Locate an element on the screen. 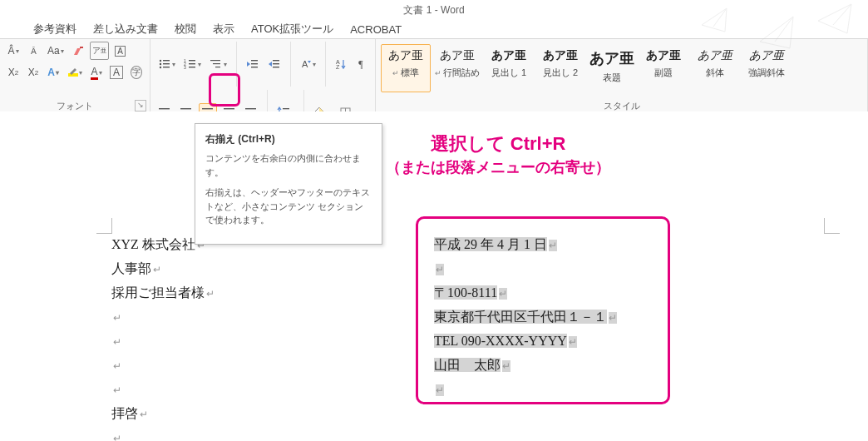  font-launcher: ↘ is located at coordinates (141, 106).